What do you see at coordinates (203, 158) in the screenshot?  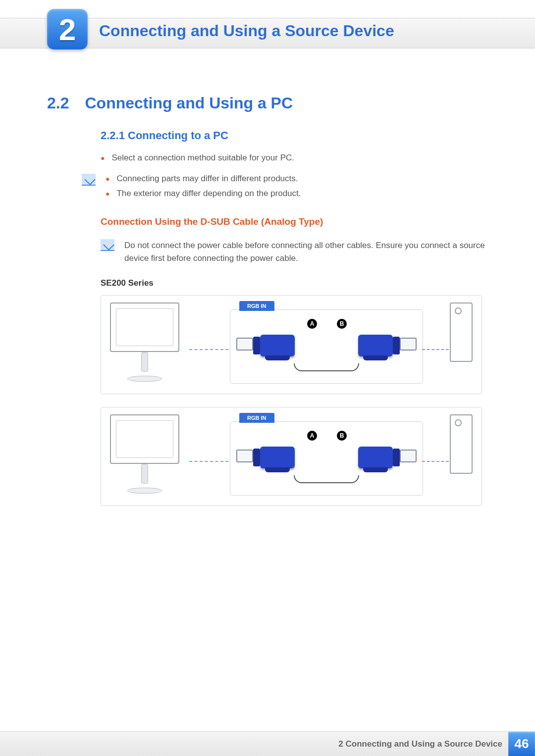 I see `intro-bullet-text: Select a connection method suitable for …` at bounding box center [203, 158].